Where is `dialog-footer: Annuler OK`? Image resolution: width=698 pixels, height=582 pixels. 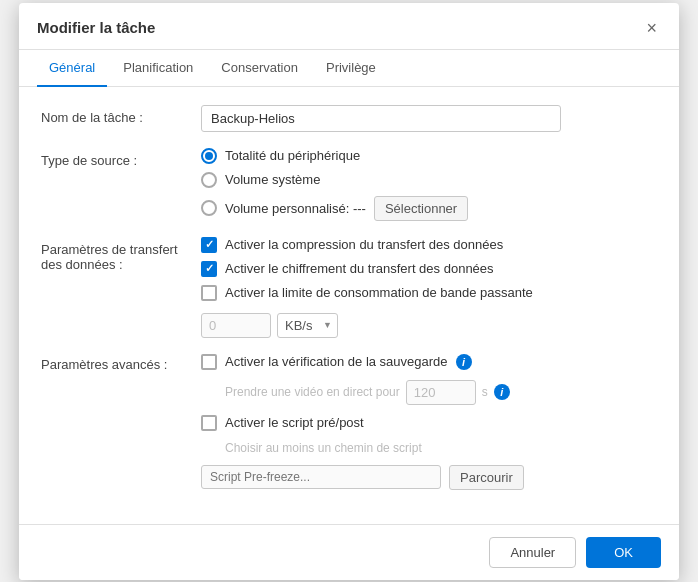
dialog-footer: Annuler OK is located at coordinates (349, 552).